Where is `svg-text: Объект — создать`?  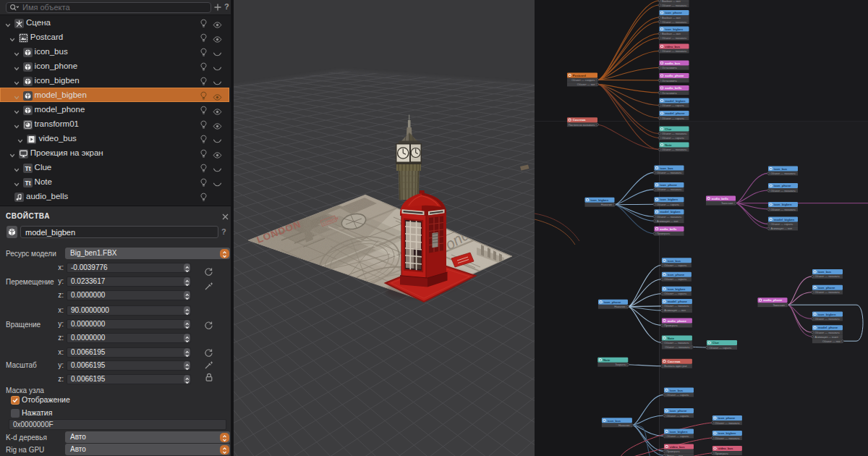 svg-text: Объект — создать is located at coordinates (583, 80).